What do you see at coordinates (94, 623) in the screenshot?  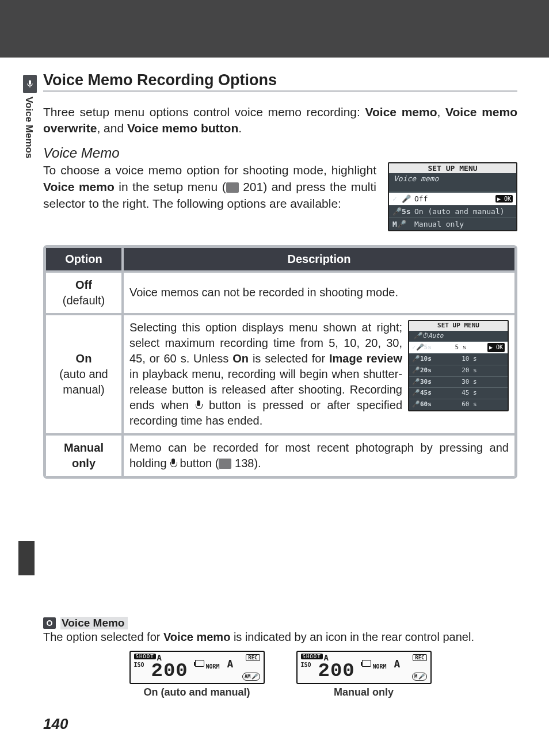 I see `note-title: Voice Memo` at bounding box center [94, 623].